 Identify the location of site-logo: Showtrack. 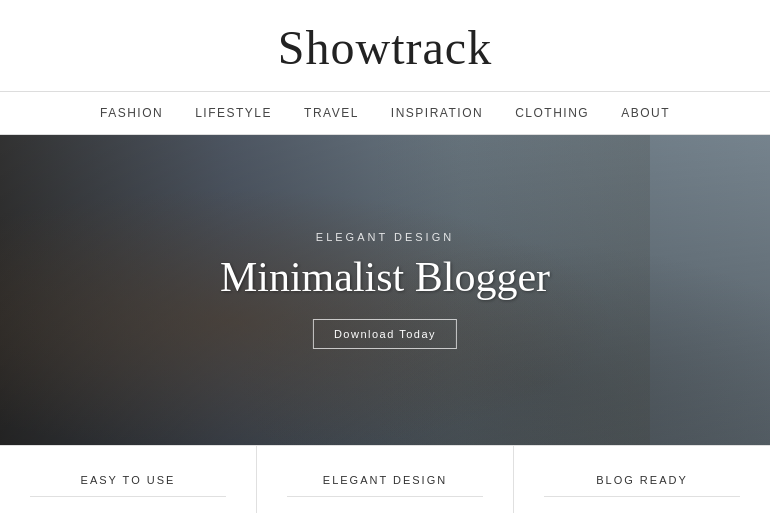
(385, 48).